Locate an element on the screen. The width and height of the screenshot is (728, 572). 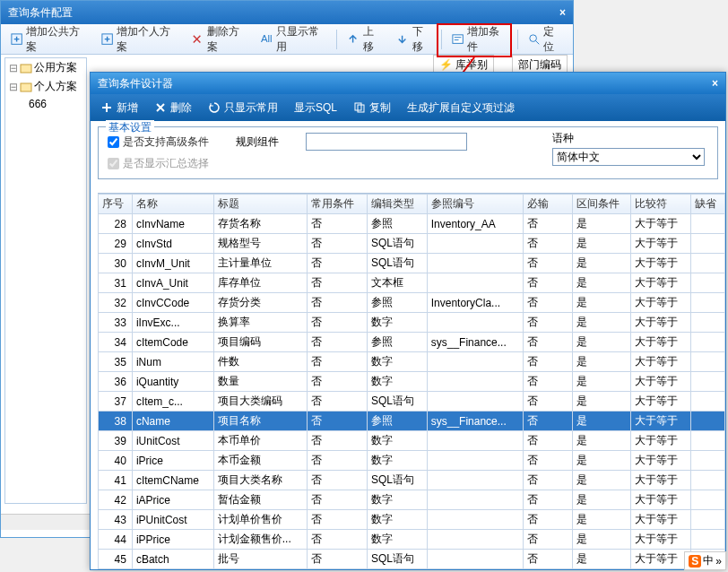
table-row: 39iUnitCost本币单价否数字否是大于等于 is located at coordinates (412, 441).